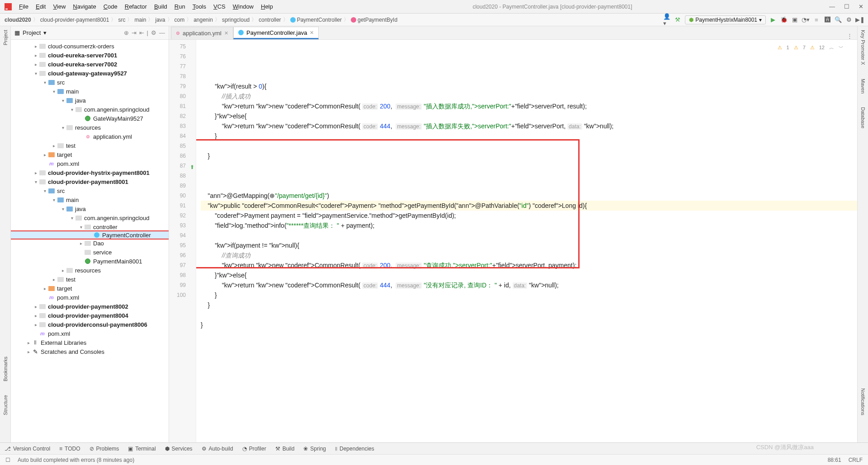 The width and height of the screenshot is (868, 465). What do you see at coordinates (795, 20) in the screenshot?
I see `coverage-button: ▣` at bounding box center [795, 20].